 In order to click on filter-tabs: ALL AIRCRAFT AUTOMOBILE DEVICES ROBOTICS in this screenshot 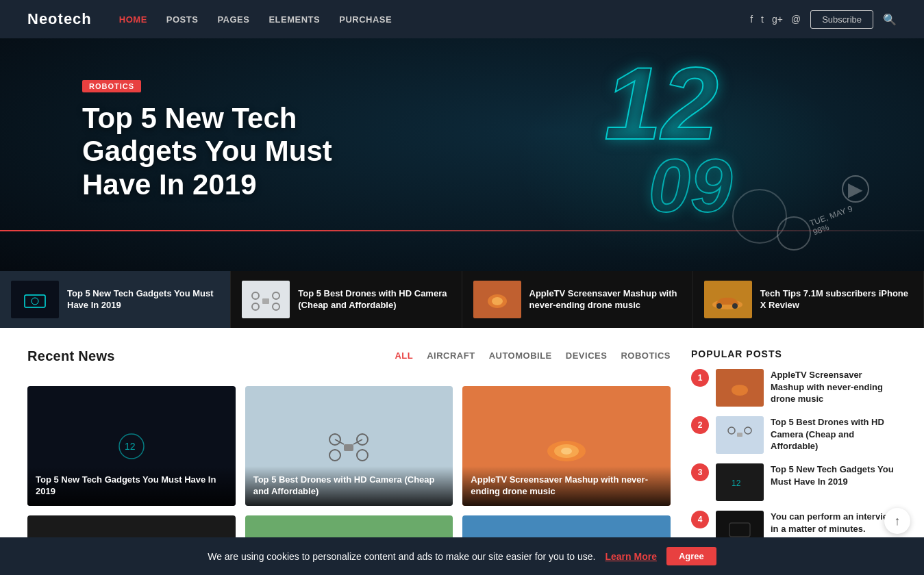, I will do `click(533, 356)`.